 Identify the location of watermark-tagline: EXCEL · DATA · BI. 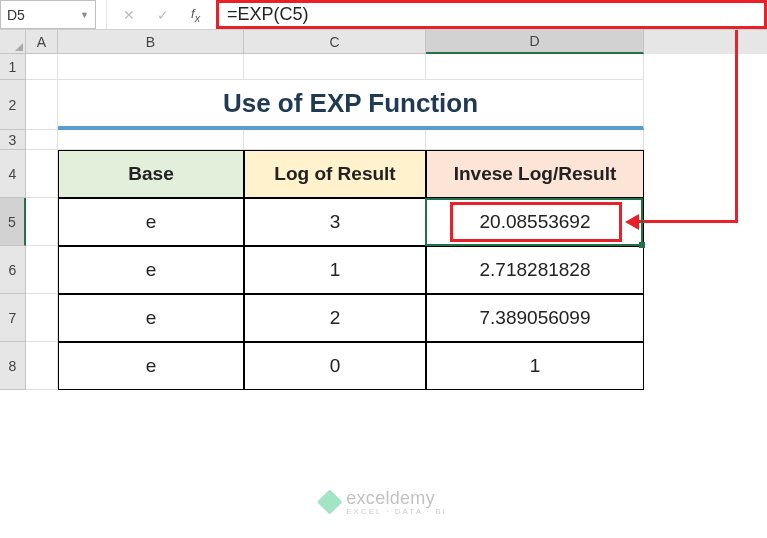
(396, 512).